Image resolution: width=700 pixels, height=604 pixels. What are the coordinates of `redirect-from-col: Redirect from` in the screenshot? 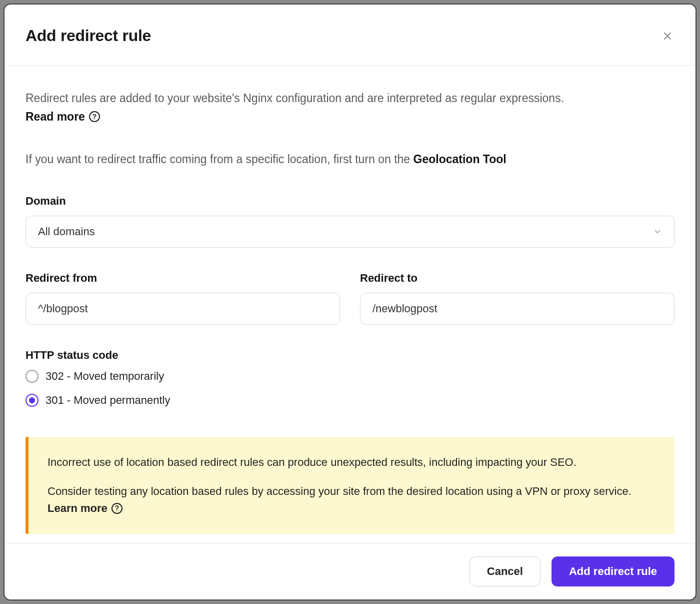 It's located at (183, 298).